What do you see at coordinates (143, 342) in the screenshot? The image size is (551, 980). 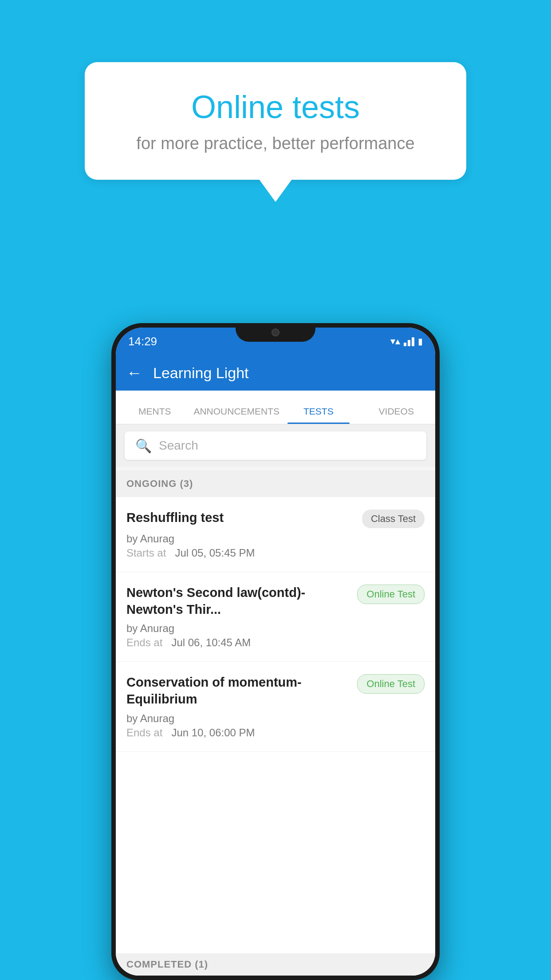 I see `status-time: 14:29` at bounding box center [143, 342].